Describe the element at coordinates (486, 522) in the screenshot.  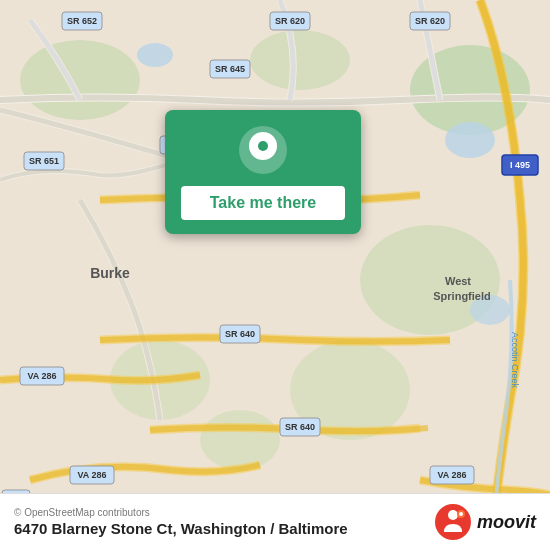
I see `moovit-logo: moovit` at that location.